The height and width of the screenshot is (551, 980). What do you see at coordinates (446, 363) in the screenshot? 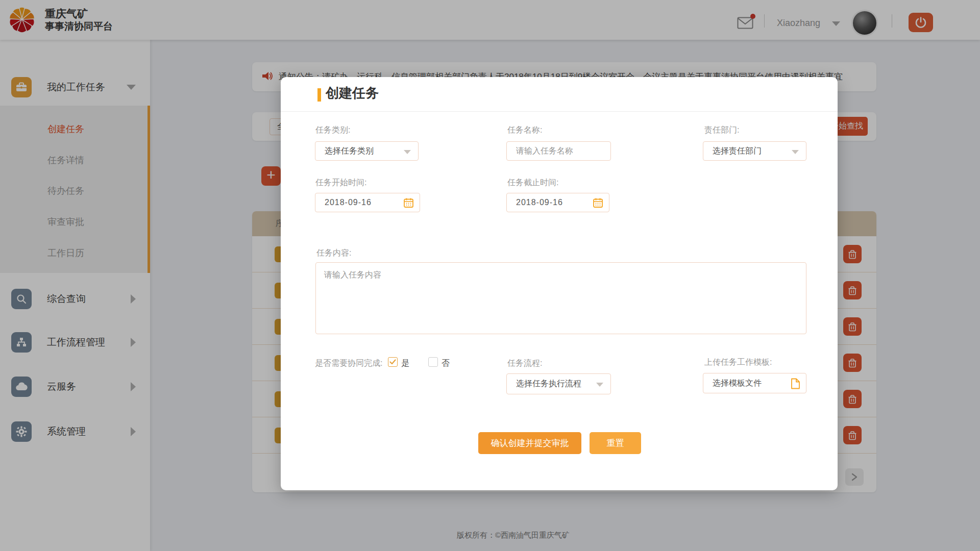
I see `collab-no-label: 否` at bounding box center [446, 363].